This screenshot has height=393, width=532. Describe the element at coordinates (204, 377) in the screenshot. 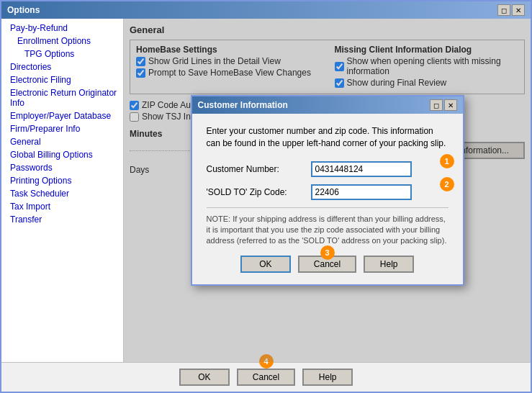

I see `main-ok-button: OK` at that location.